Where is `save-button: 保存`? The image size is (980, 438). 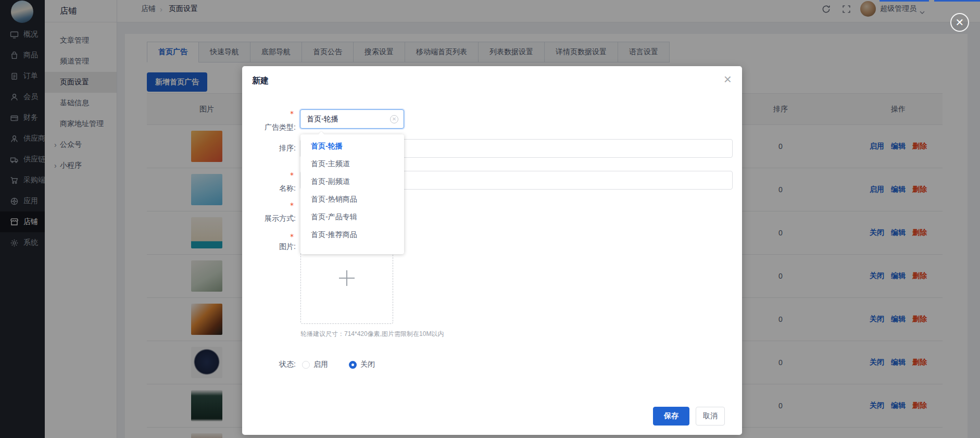
save-button: 保存 is located at coordinates (671, 416).